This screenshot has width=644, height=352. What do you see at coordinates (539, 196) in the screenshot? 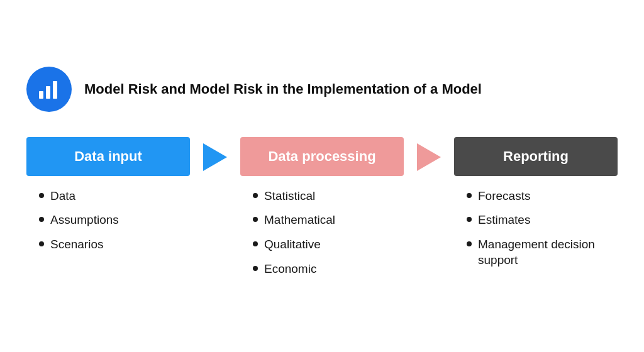
I see `list-item: Forecasts` at bounding box center [539, 196].